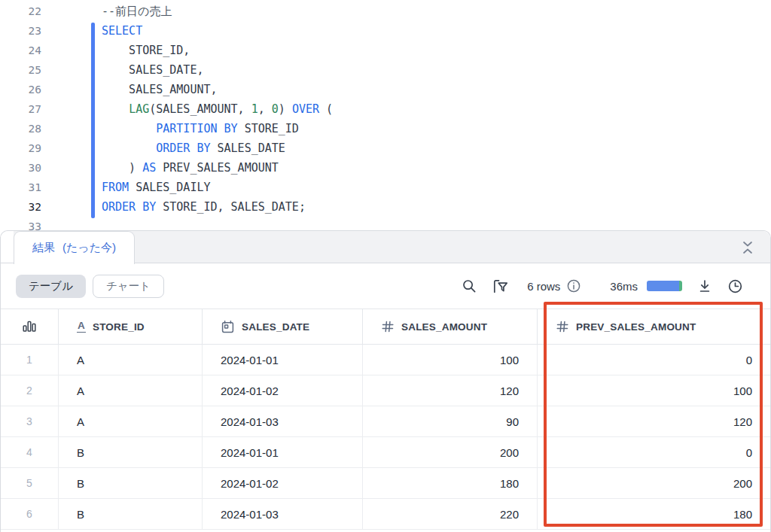 This screenshot has height=532, width=771. I want to click on code-line-30: 30 ) AS PREV_SALES_AMOUNT, so click(386, 168).